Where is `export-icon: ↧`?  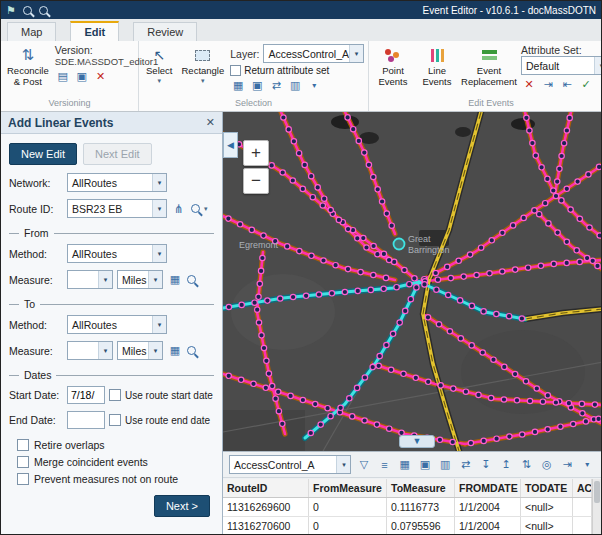 export-icon: ↧ is located at coordinates (486, 464).